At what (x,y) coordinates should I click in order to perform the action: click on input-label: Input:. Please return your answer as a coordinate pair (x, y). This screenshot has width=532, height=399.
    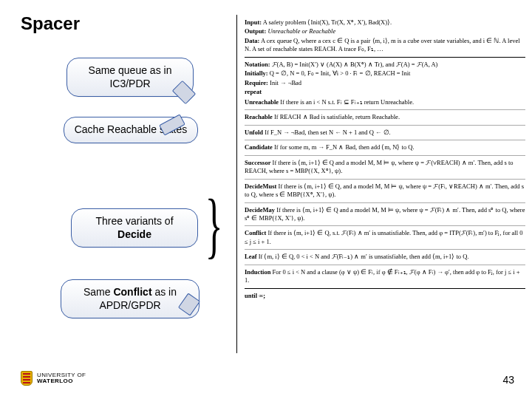
    Looking at the image, I should click on (253, 22).